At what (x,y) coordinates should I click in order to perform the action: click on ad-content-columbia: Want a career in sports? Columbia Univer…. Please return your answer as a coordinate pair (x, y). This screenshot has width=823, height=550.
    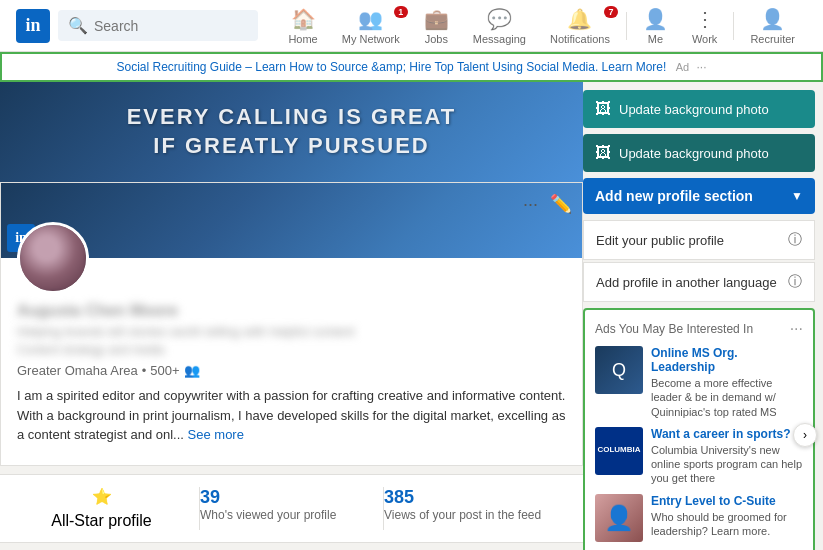
    Looking at the image, I should click on (727, 456).